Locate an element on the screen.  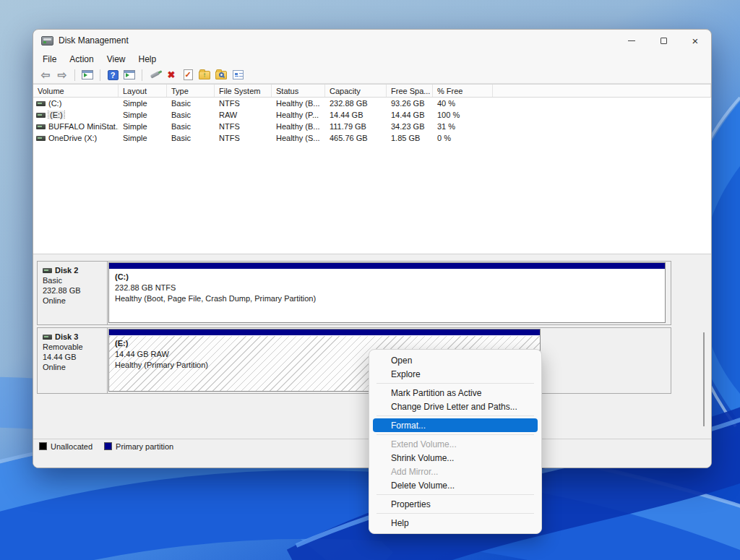
cell-layout: Simple is located at coordinates (143, 115).